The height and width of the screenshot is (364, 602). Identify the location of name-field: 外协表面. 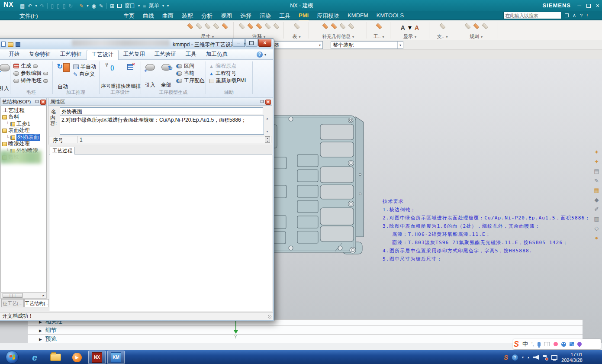
(161, 111).